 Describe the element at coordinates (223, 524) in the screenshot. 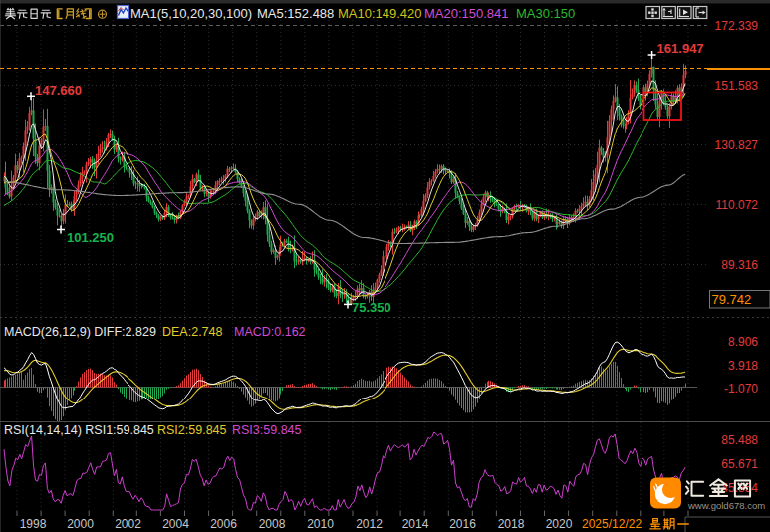

I see `svg-text: 2006` at that location.